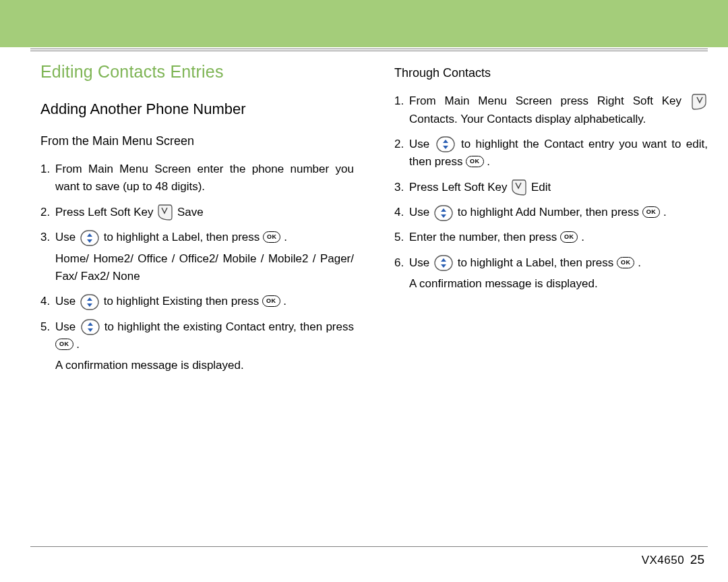  I want to click on subsection-left: From the Main Menu Screen, so click(197, 142).